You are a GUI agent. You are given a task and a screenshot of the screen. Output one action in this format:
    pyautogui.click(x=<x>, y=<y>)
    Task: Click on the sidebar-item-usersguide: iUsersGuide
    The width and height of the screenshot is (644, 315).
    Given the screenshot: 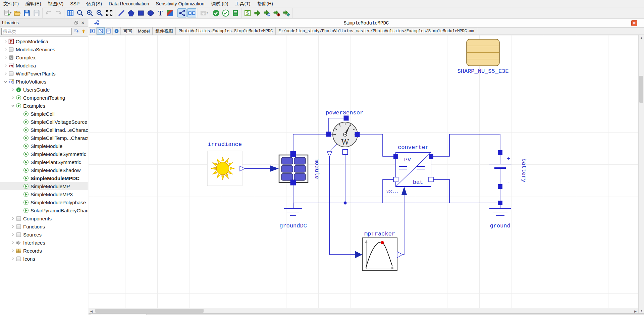 What is the action you would take?
    pyautogui.click(x=44, y=90)
    